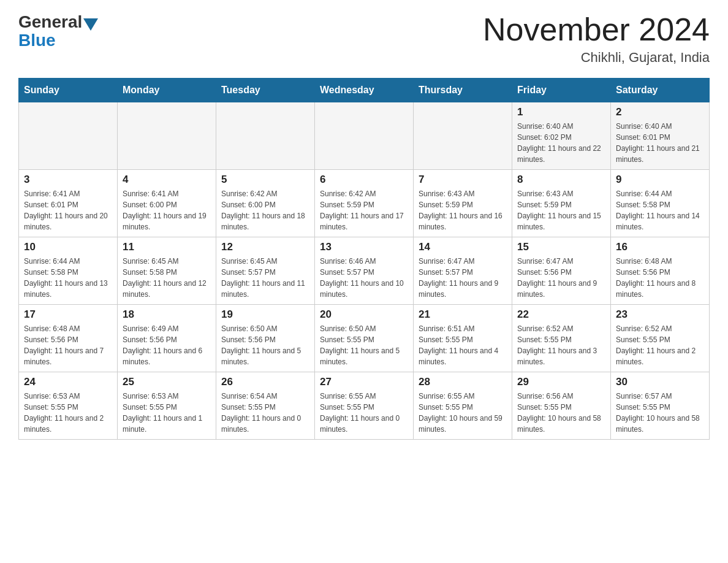  Describe the element at coordinates (69, 271) in the screenshot. I see `calendar-cell: 10Sunrise: 6:44 AM Sunset: 5:58 PM Dayli…` at that location.